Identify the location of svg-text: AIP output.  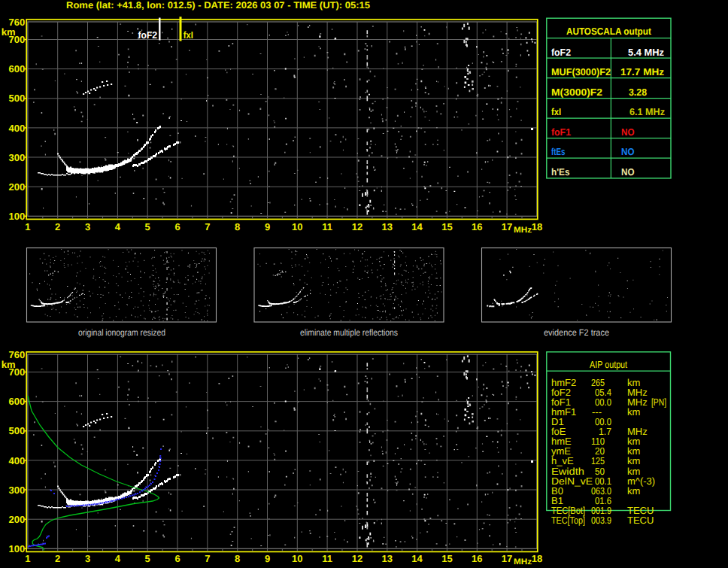
(608, 364).